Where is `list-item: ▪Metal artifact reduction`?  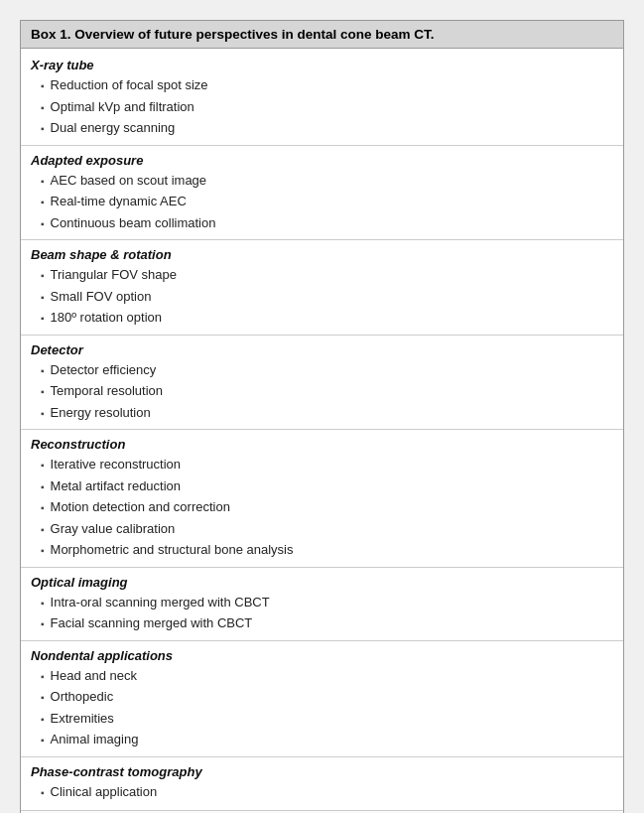 list-item: ▪Metal artifact reduction is located at coordinates (322, 486).